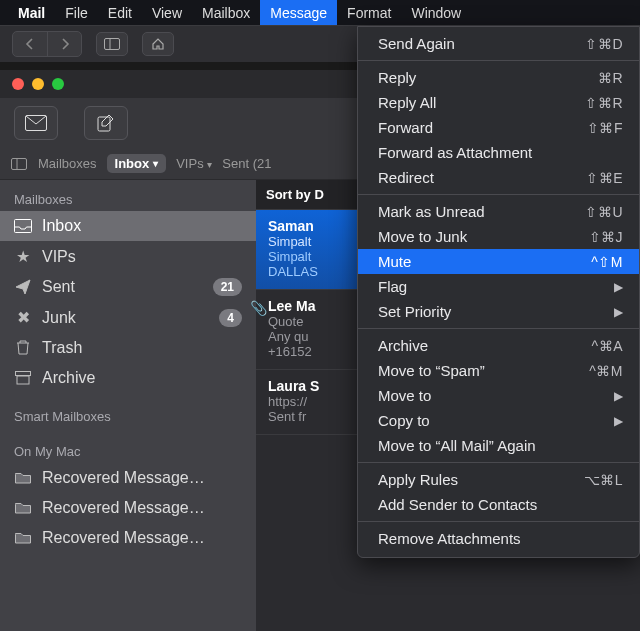 The height and width of the screenshot is (631, 640). What do you see at coordinates (403, 346) in the screenshot?
I see `menu-item-label: Archive` at bounding box center [403, 346].